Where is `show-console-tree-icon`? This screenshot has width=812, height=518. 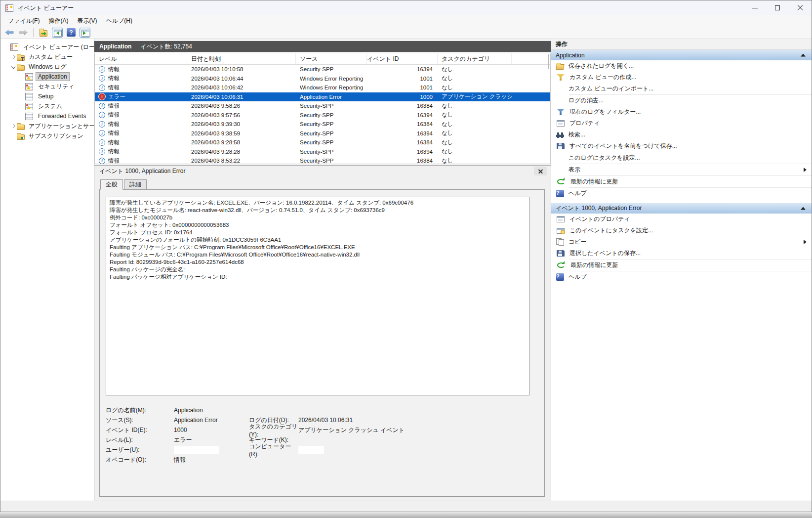 show-console-tree-icon is located at coordinates (57, 33).